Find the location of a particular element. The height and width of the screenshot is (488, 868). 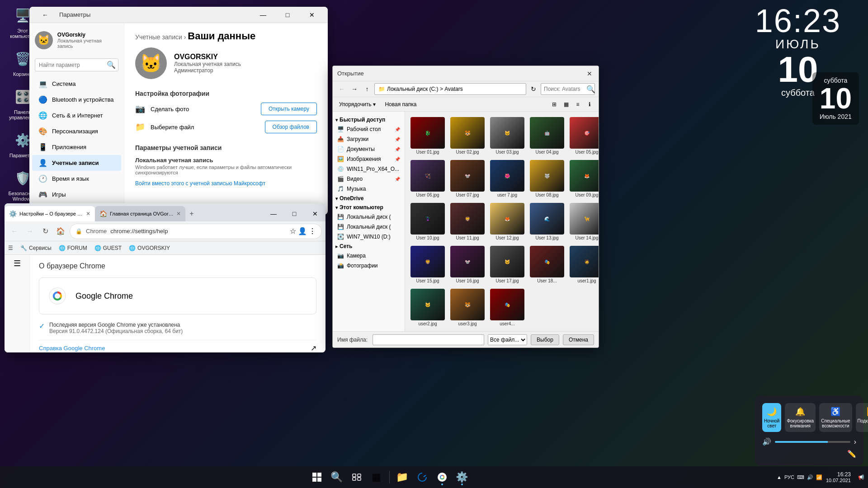

settings-search-input is located at coordinates (73, 65).